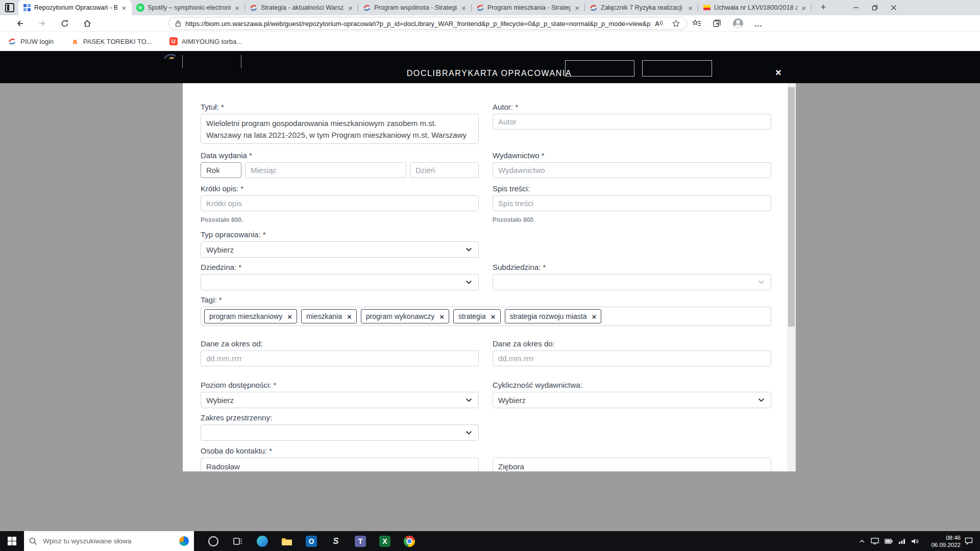 This screenshot has width=980, height=551. What do you see at coordinates (75, 8) in the screenshot?
I see `tab-repozytorium: Repozytorium Opracowań - Biom ×` at bounding box center [75, 8].